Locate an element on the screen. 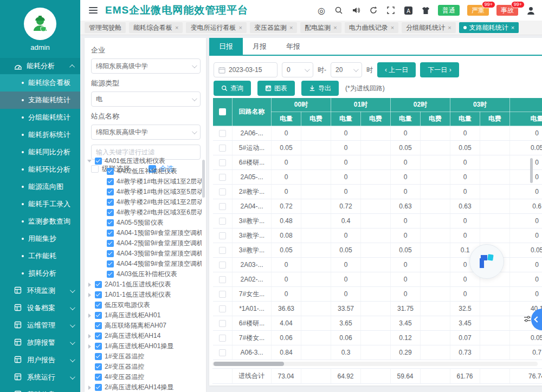  tree-node: 1#高压进线柜AH01 is located at coordinates (144, 315).